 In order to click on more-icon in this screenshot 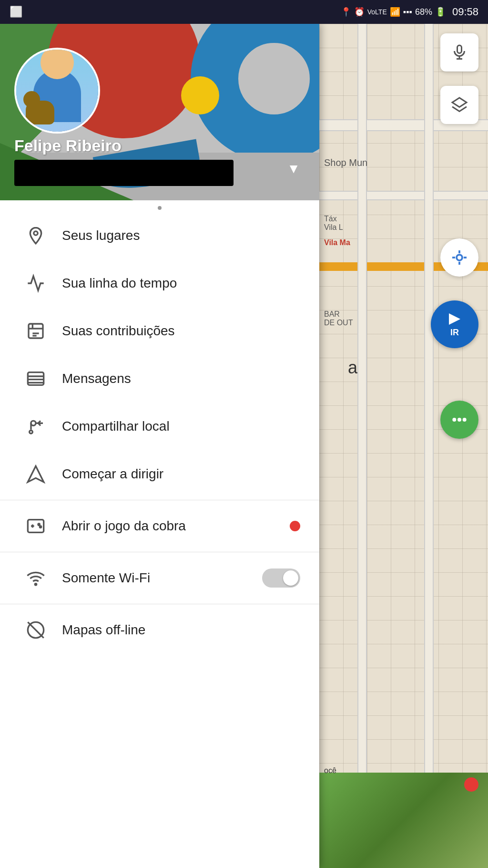, I will do `click(459, 420)`.